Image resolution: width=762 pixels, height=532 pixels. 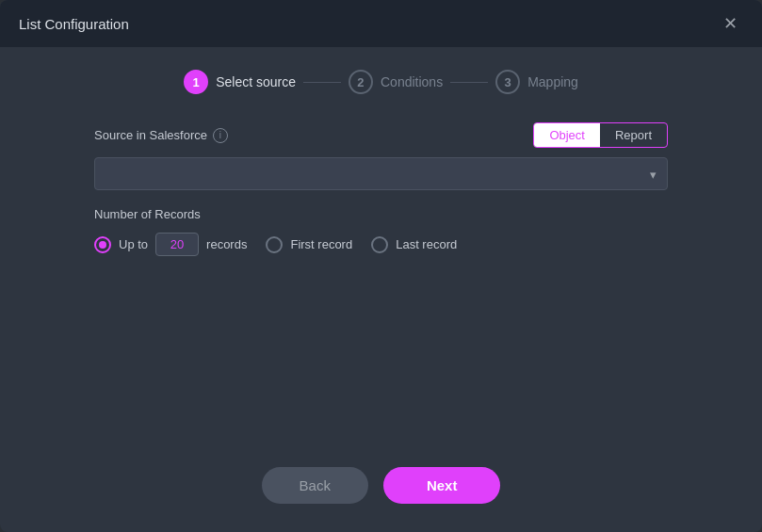 What do you see at coordinates (239, 82) in the screenshot?
I see `step-1: 1 Select source` at bounding box center [239, 82].